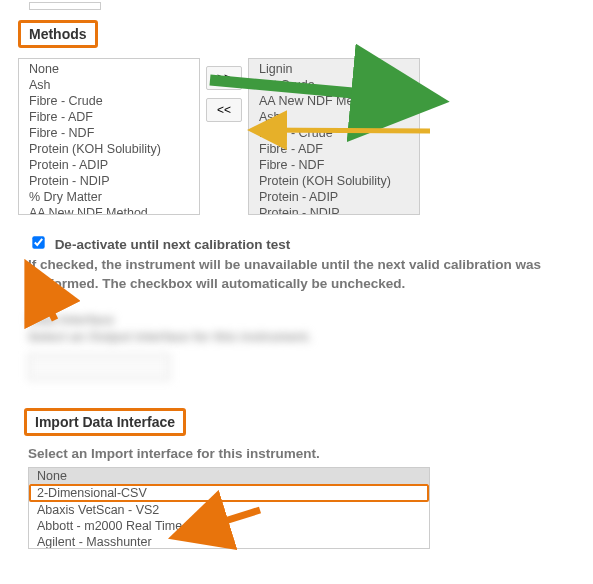  What do you see at coordinates (109, 181) in the screenshot?
I see `available-method-option: Protein - NDIP` at bounding box center [109, 181].